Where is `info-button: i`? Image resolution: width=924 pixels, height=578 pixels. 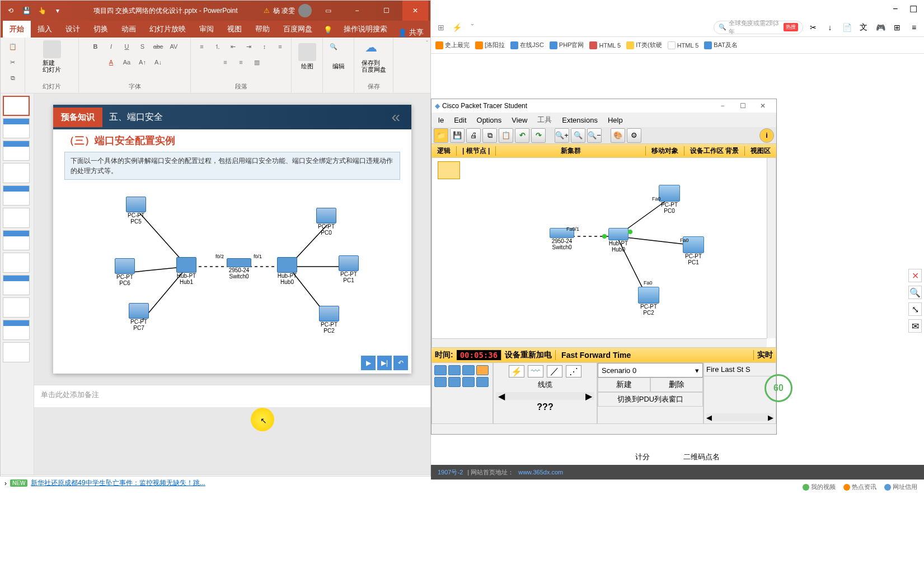 info-button: i is located at coordinates (767, 136).